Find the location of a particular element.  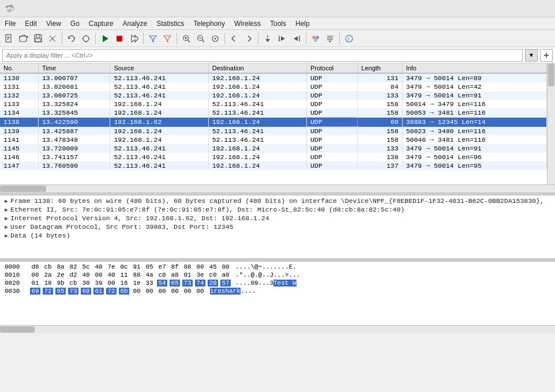

col-info: Info is located at coordinates (474, 68).